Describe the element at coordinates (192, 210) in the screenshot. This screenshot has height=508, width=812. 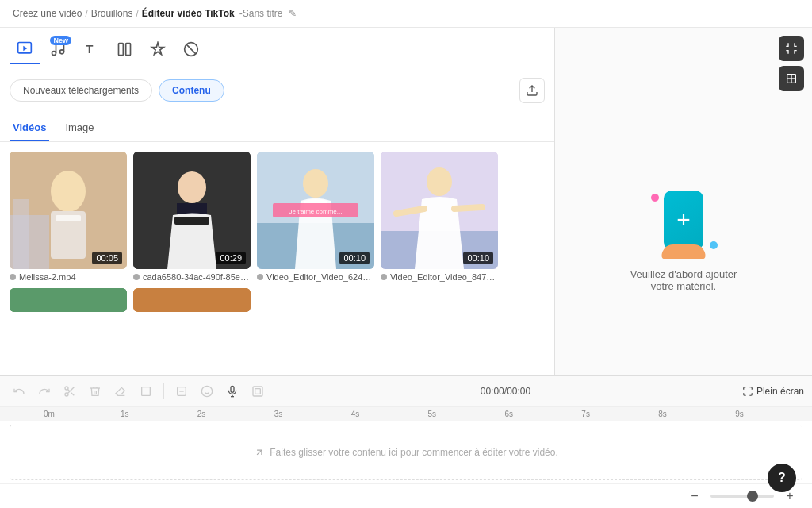
I see `video-thumbnail: 00:29` at that location.